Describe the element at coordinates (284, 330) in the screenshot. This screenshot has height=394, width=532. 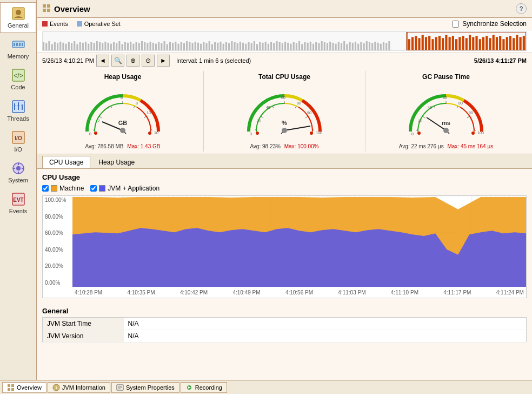
I see `general-table: JVM Start Time N/A JVM Version N/A` at that location.